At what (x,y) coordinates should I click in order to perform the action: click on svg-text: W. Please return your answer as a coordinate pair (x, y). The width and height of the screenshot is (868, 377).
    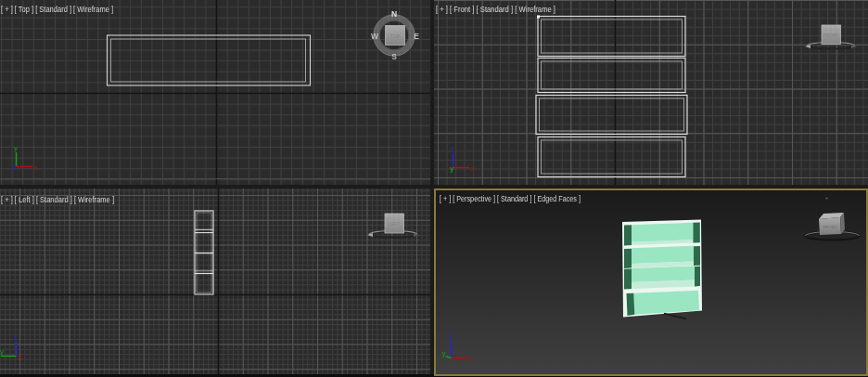
    Looking at the image, I should click on (375, 36).